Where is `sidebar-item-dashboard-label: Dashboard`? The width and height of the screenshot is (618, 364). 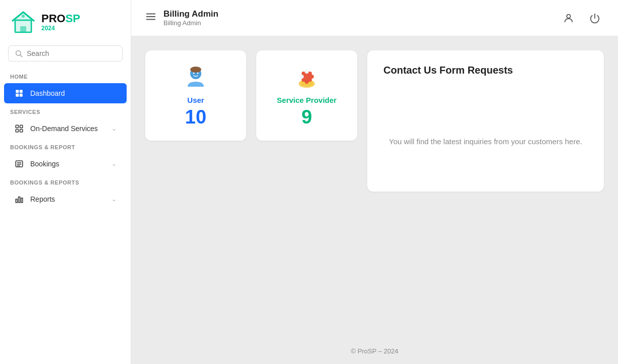 sidebar-item-dashboard-label: Dashboard is located at coordinates (47, 93).